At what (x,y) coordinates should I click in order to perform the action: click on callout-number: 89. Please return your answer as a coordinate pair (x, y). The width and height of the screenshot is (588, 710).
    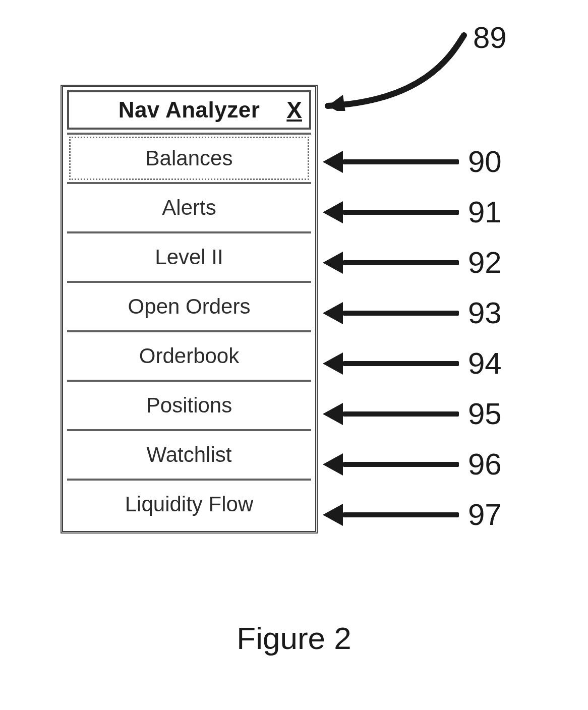
    Looking at the image, I should click on (490, 37).